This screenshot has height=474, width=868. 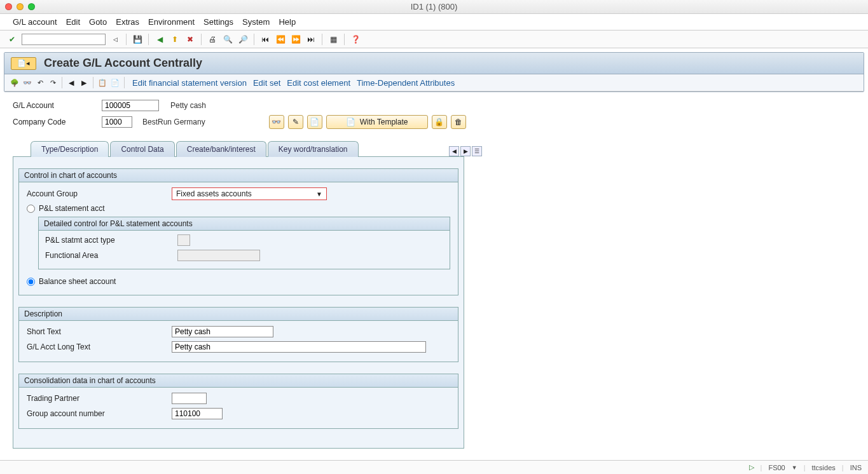 I want to click on cancel-icon: ✖, so click(x=190, y=39).